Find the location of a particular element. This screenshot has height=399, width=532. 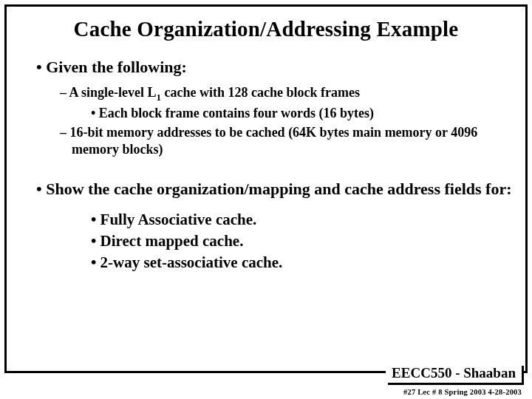

footer-course-box: EECC550 - Shaaban is located at coordinates (454, 373).